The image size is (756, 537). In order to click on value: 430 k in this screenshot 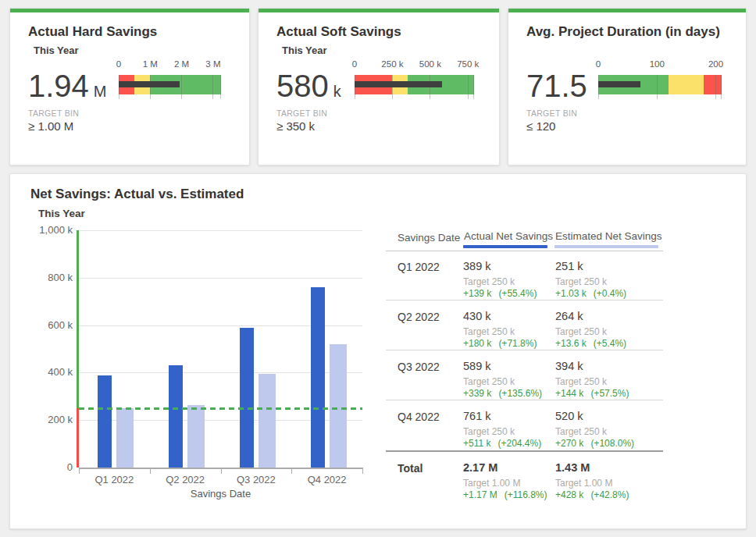, I will do `click(476, 316)`.